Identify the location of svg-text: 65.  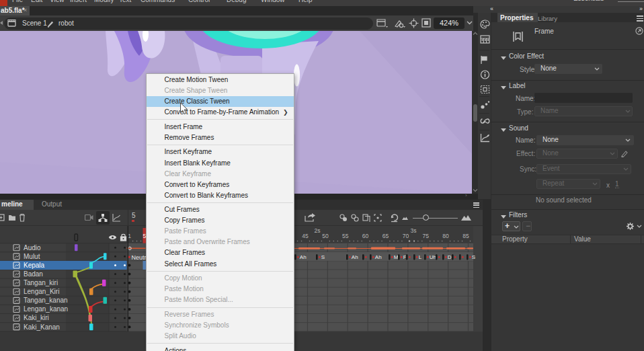
(386, 236).